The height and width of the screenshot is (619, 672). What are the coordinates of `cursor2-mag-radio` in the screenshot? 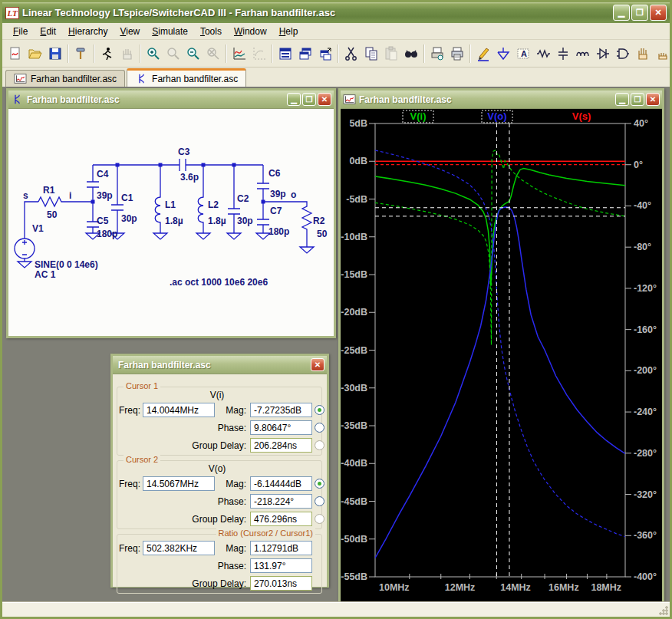 It's located at (319, 483).